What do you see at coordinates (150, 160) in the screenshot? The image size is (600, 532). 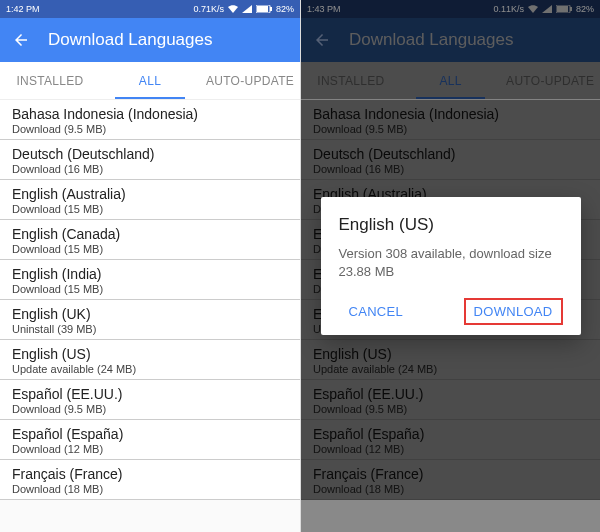 I see `list-item: Deutsch (Deutschland)Download (16 MB)` at bounding box center [150, 160].